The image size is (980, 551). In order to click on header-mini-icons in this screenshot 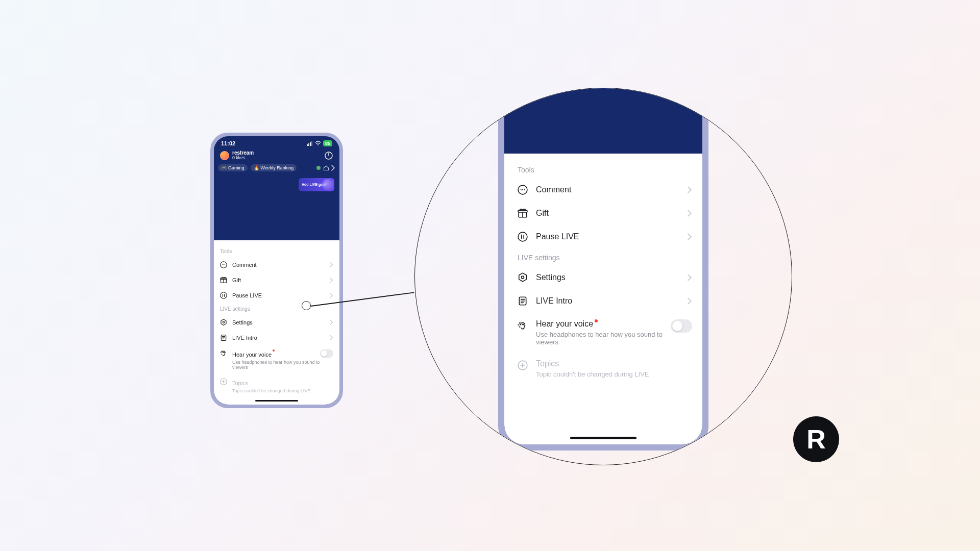, I will do `click(326, 168)`.